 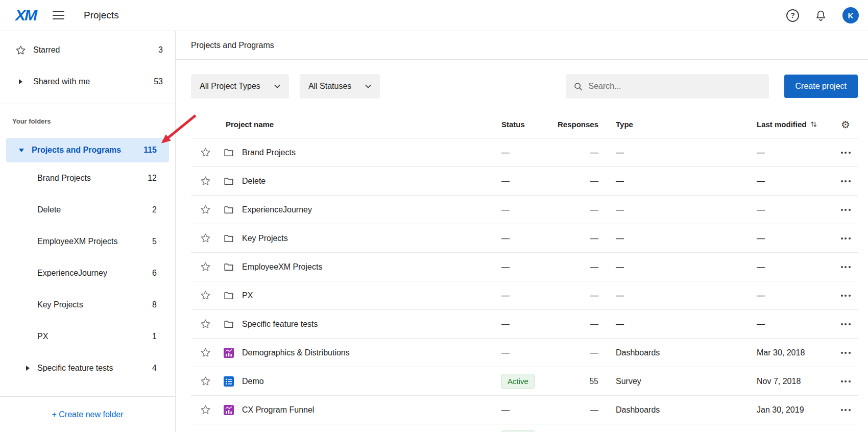 What do you see at coordinates (675, 86) in the screenshot?
I see `search-input` at bounding box center [675, 86].